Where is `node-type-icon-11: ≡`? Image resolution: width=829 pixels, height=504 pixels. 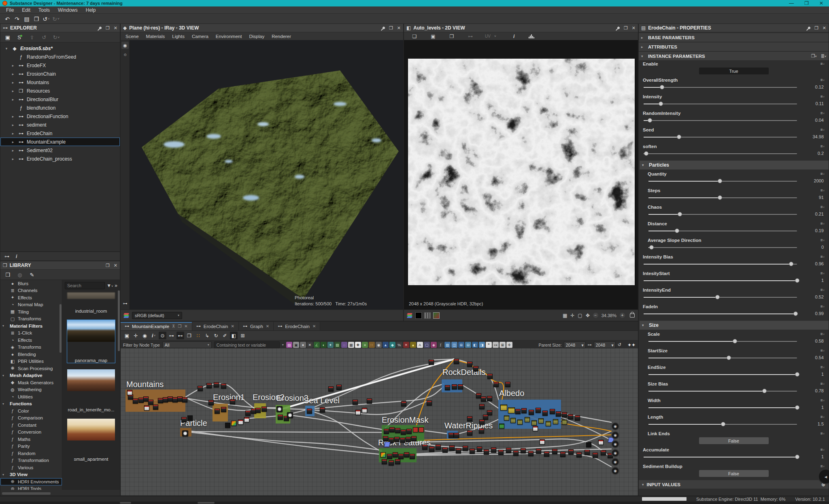 node-type-icon-11: ≡ is located at coordinates (365, 345).